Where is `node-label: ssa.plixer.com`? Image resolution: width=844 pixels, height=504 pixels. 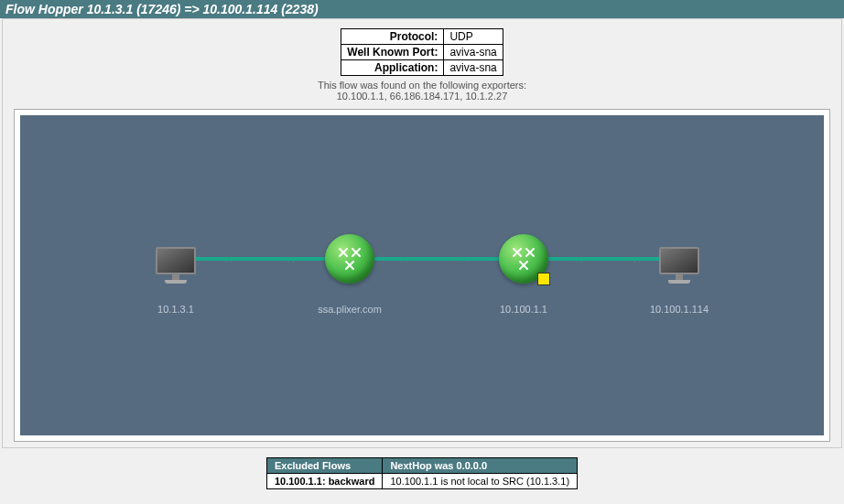 node-label: ssa.plixer.com is located at coordinates (350, 309).